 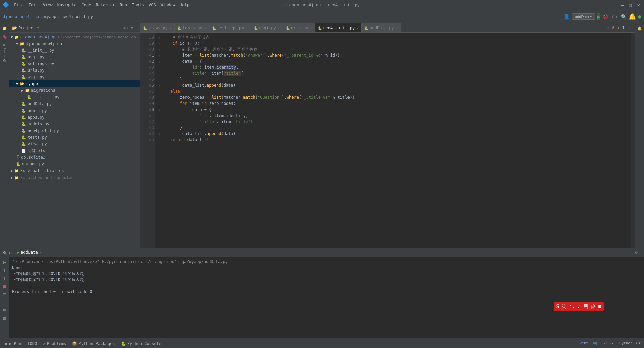 I want to click on tree-item-django: ▼ 📁 django_neo4j_qa, so click(x=74, y=44).